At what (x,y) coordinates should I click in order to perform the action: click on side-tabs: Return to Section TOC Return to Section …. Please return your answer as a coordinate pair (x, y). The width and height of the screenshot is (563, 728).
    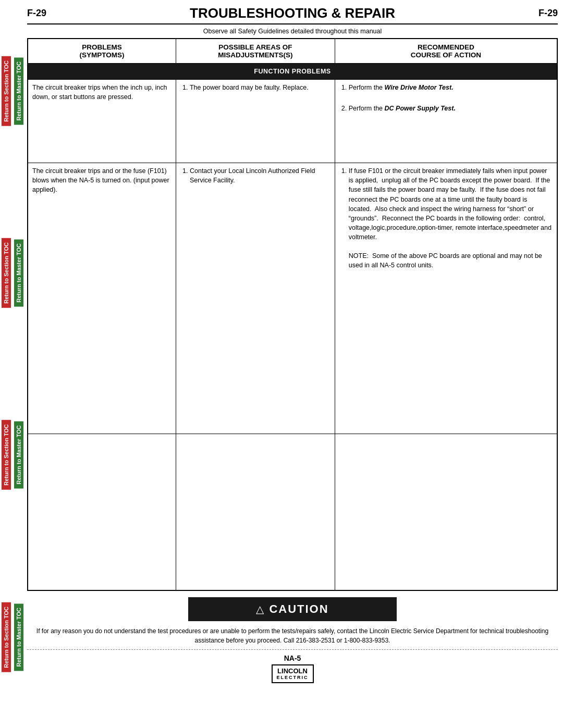
    Looking at the image, I should click on (13, 364).